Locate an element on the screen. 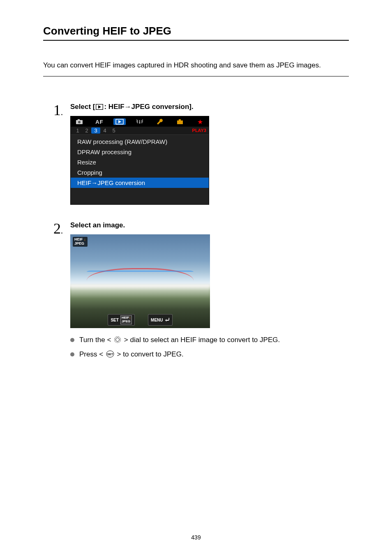  down-arrow-icon: ↓ is located at coordinates (85, 239).